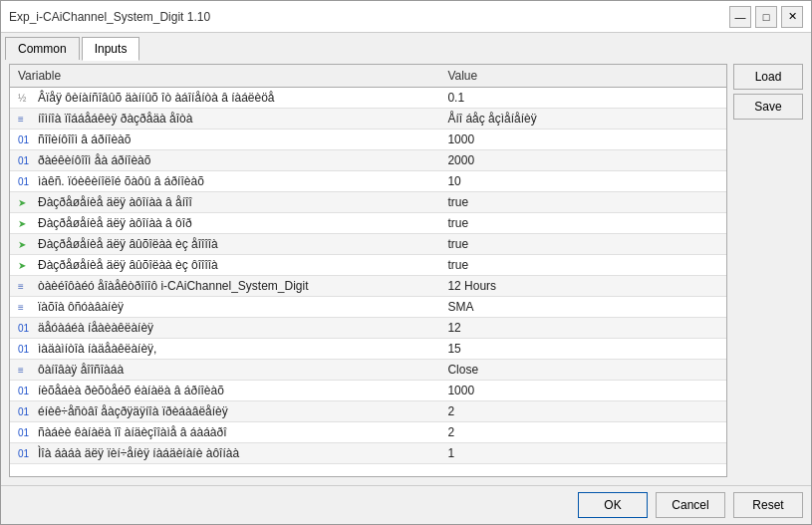 The width and height of the screenshot is (812, 525). What do you see at coordinates (369, 454) in the screenshot?
I see `table-row: 01Ìîà áàáà äëÿ ïèí÷åíèÿ íàáäèíàíè àôîíàà…` at bounding box center [369, 454].